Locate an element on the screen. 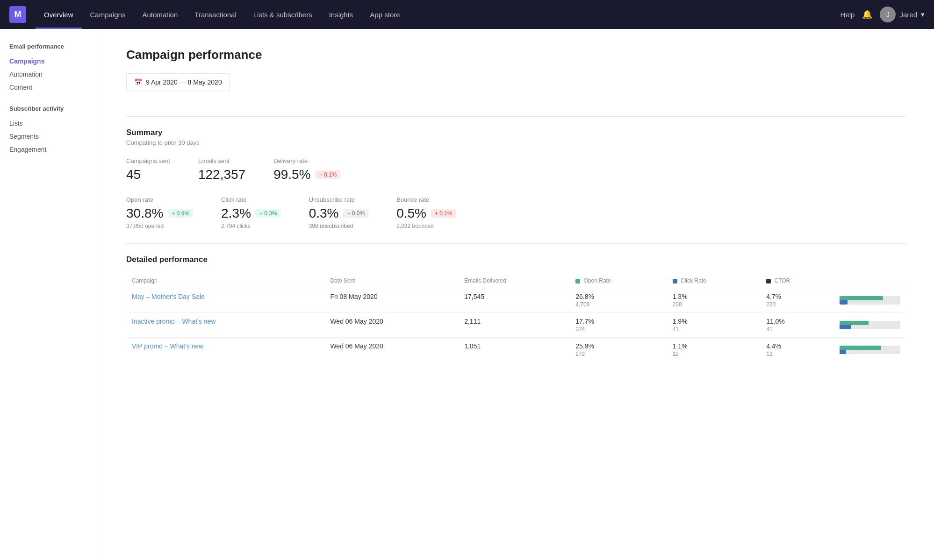 The height and width of the screenshot is (560, 934). delivery-badge: − 0.1% is located at coordinates (328, 175).